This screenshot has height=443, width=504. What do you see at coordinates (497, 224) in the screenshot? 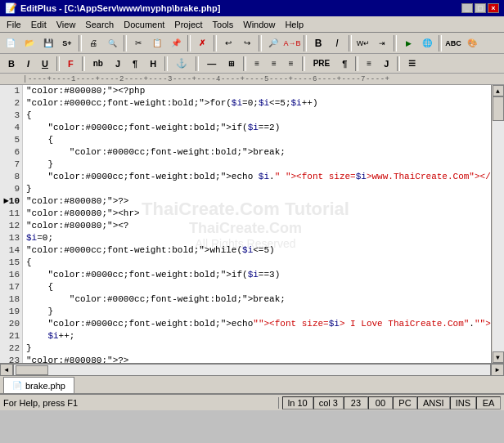
I see `vertical-scrollbar: ▲ ▼` at bounding box center [497, 224].